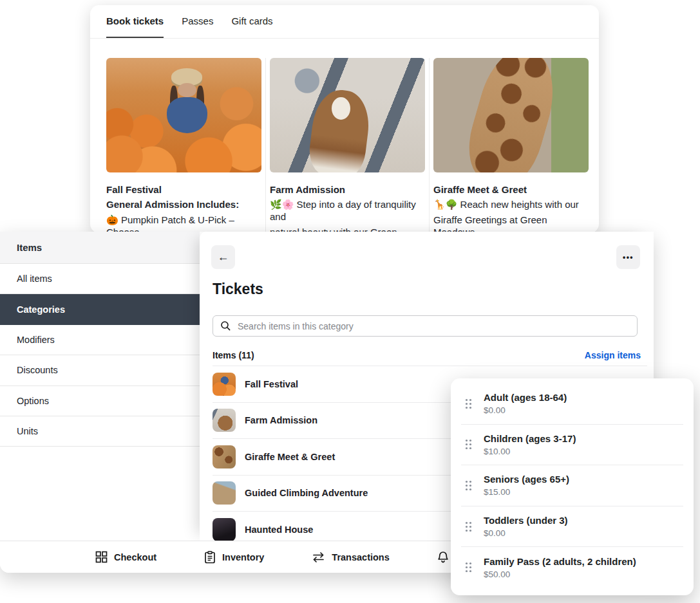 This screenshot has height=603, width=700. Describe the element at coordinates (525, 520) in the screenshot. I see `variation-name: Toddlers (under 3)` at that location.